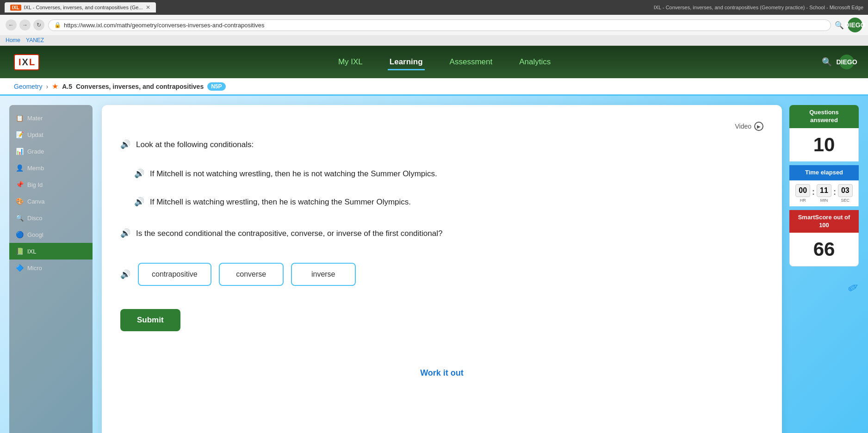 The height and width of the screenshot is (433, 868). Describe the element at coordinates (25, 25) in the screenshot. I see `forward-button: →` at that location.